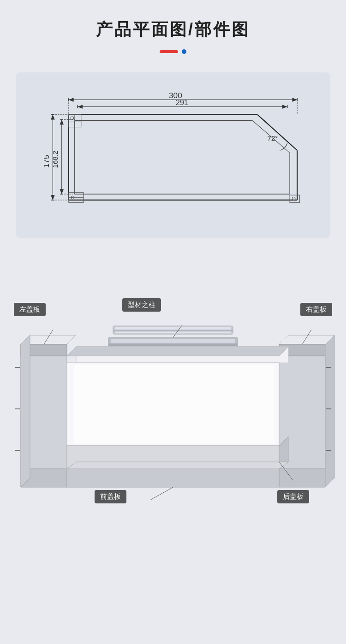 Image resolution: width=346 pixels, height=644 pixels. Describe the element at coordinates (169, 52) in the screenshot. I see `tab-active-indicator` at that location.